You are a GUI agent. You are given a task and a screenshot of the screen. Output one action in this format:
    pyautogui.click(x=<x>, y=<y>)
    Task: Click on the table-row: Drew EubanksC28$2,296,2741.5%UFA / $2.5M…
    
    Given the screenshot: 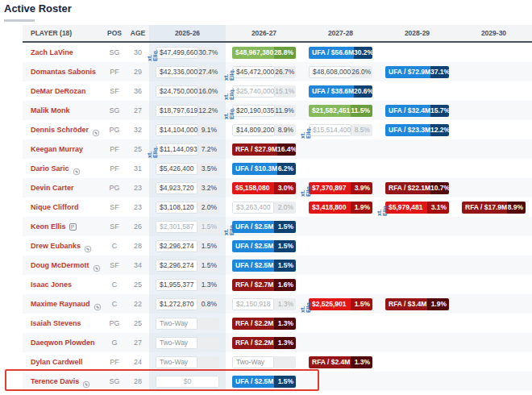 What is the action you would take?
    pyautogui.click(x=277, y=246)
    